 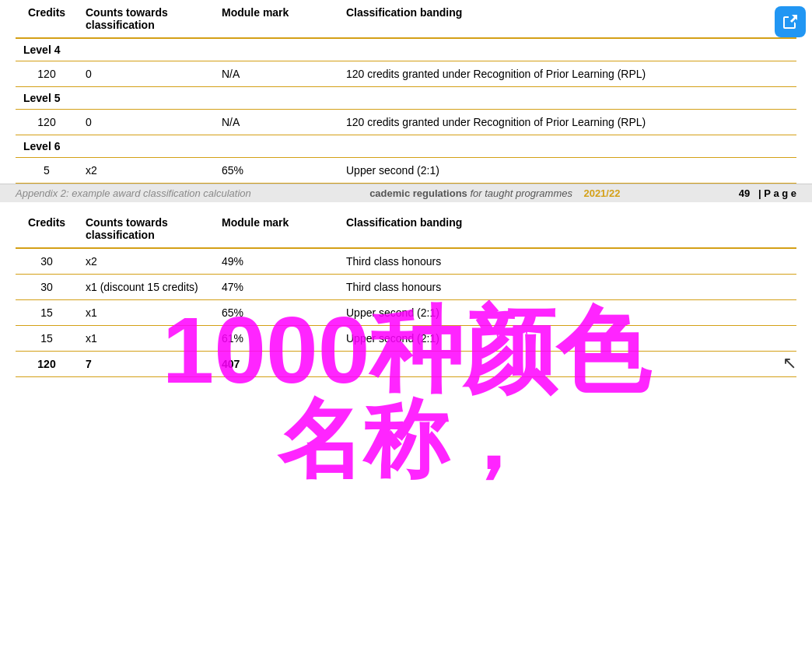 What do you see at coordinates (744, 193) in the screenshot?
I see `page-number: 49` at bounding box center [744, 193].